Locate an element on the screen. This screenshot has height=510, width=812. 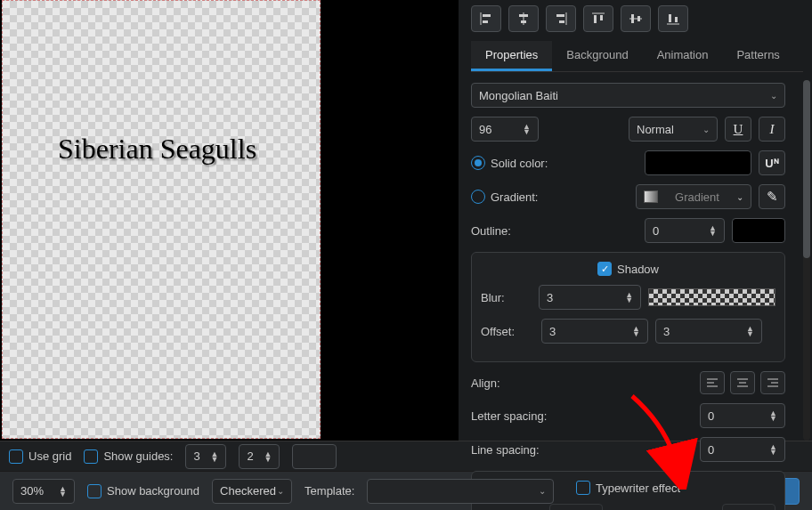
letter-spacing-label: Letter spacing: is located at coordinates (516, 417).